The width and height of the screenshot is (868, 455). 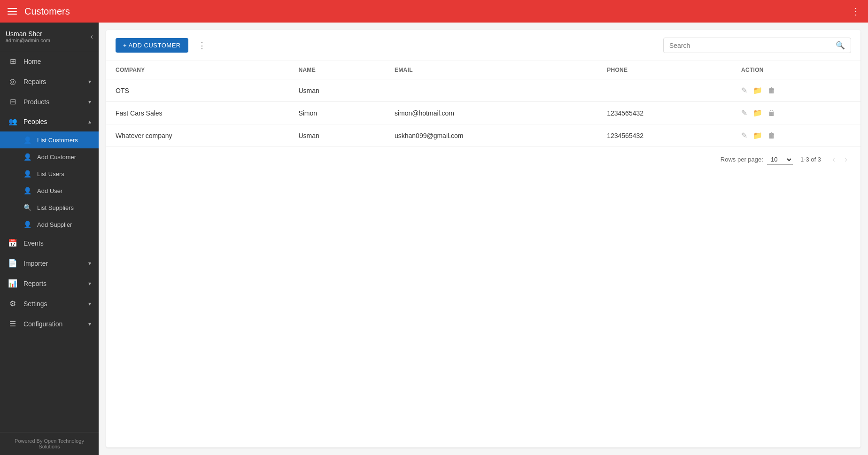 What do you see at coordinates (53, 102) in the screenshot?
I see `sidebar-item-label: Products` at bounding box center [53, 102].